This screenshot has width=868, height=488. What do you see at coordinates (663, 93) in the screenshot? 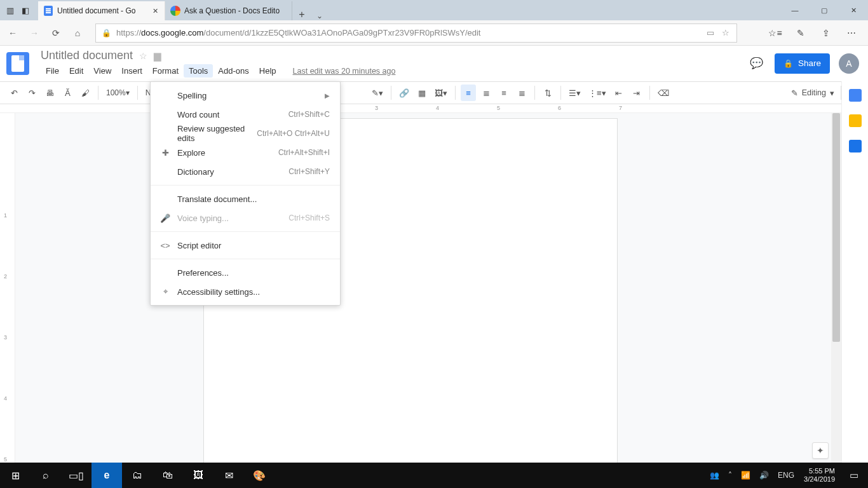
I see `clear-formatting-icon: ⌫` at bounding box center [663, 93].